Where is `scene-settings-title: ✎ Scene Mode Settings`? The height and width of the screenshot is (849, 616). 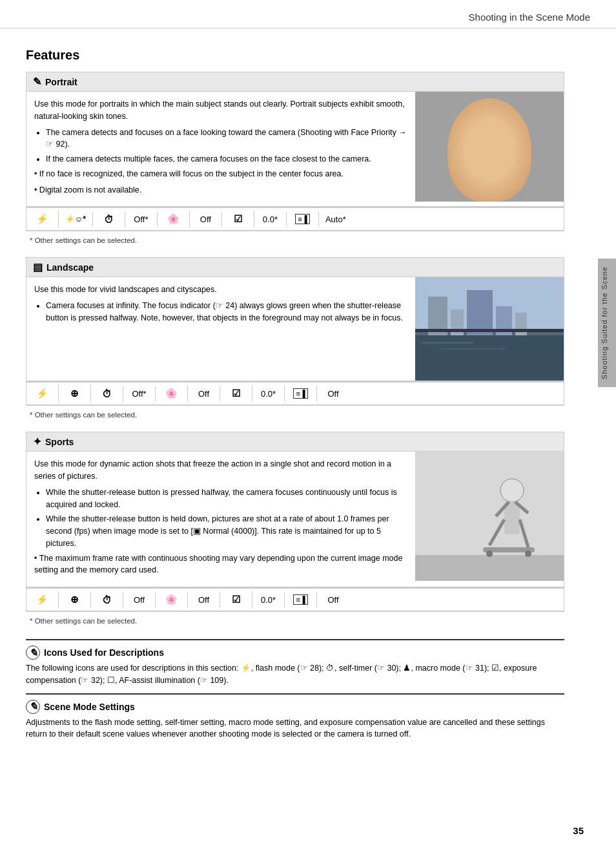 scene-settings-title: ✎ Scene Mode Settings is located at coordinates (295, 707).